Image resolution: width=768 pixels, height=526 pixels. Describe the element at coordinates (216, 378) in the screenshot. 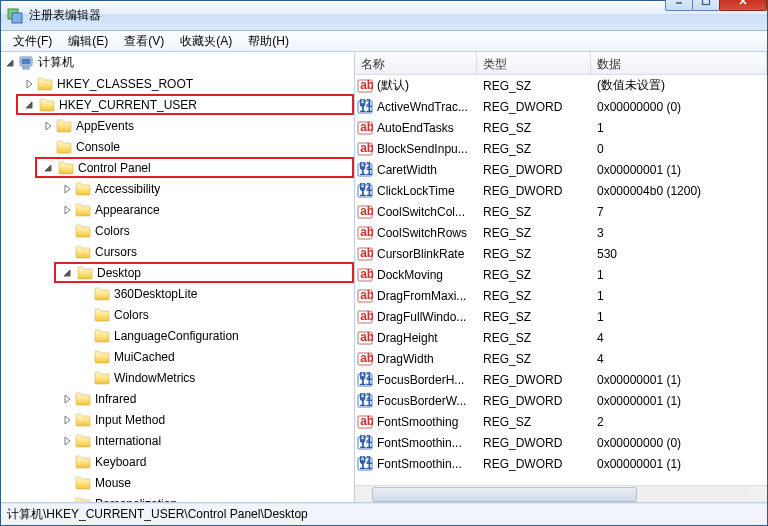

I see `tree-windowmetrics: WindowMetrics` at that location.